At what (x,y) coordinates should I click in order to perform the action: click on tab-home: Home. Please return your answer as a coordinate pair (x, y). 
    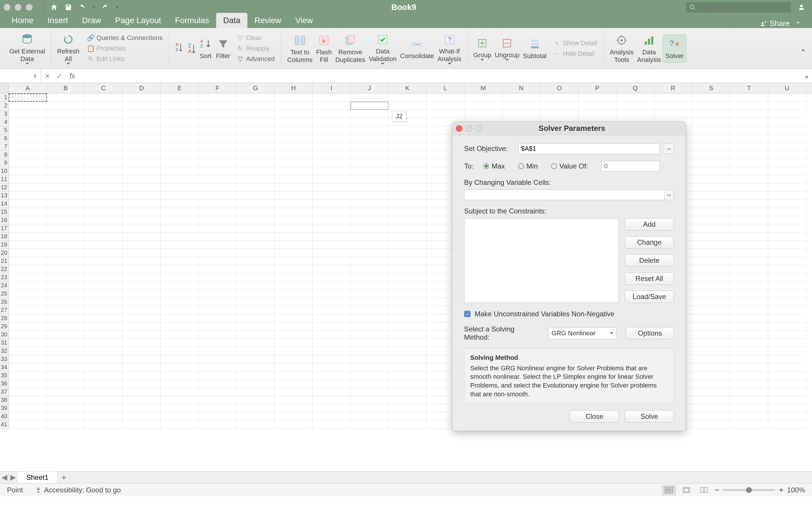
    Looking at the image, I should click on (23, 20).